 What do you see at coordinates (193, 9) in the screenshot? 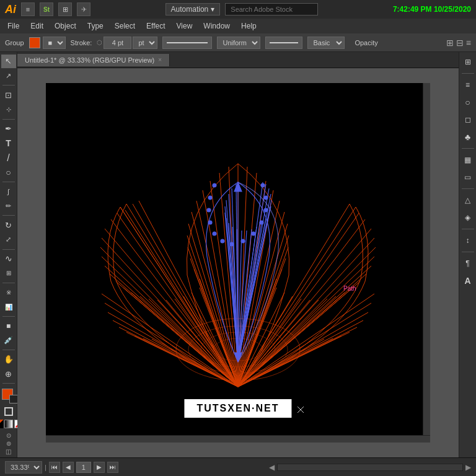
I see `automation-button: Automation ▾` at bounding box center [193, 9].